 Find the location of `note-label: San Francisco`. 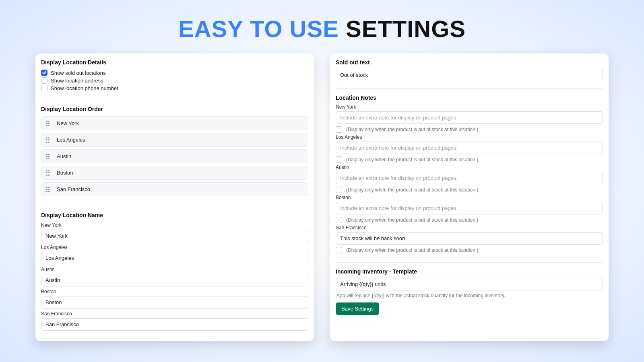

note-label: San Francisco is located at coordinates (469, 228).